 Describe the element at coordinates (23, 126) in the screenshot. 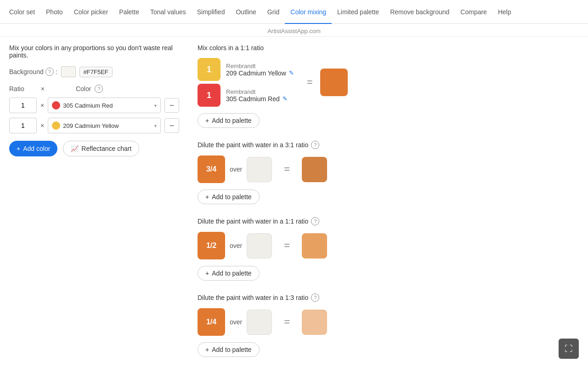

I see `ratio-select-1: 123` at that location.